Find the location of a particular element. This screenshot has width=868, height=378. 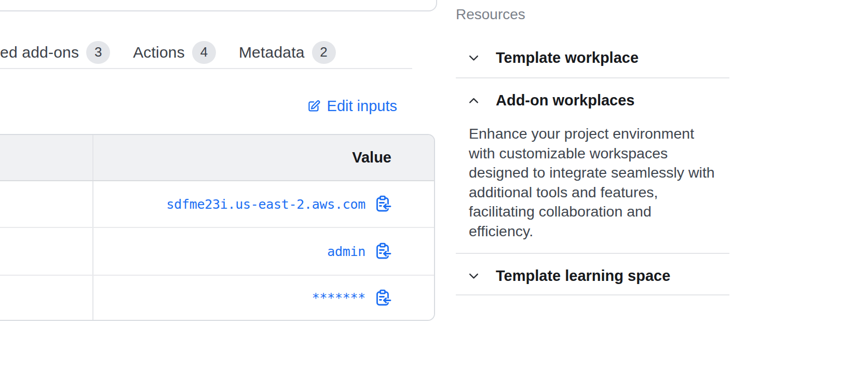

value-cell: ******* is located at coordinates (264, 298).